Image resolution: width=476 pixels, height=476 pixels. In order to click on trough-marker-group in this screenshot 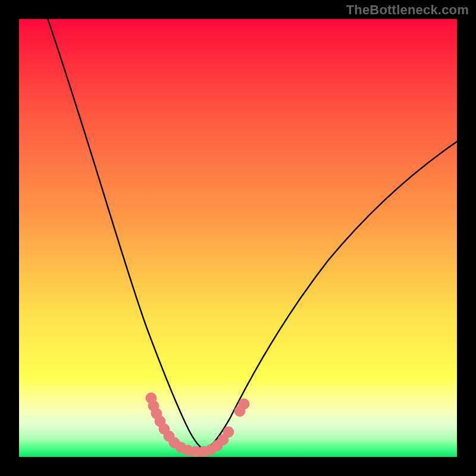, I will do `click(198, 425)`.